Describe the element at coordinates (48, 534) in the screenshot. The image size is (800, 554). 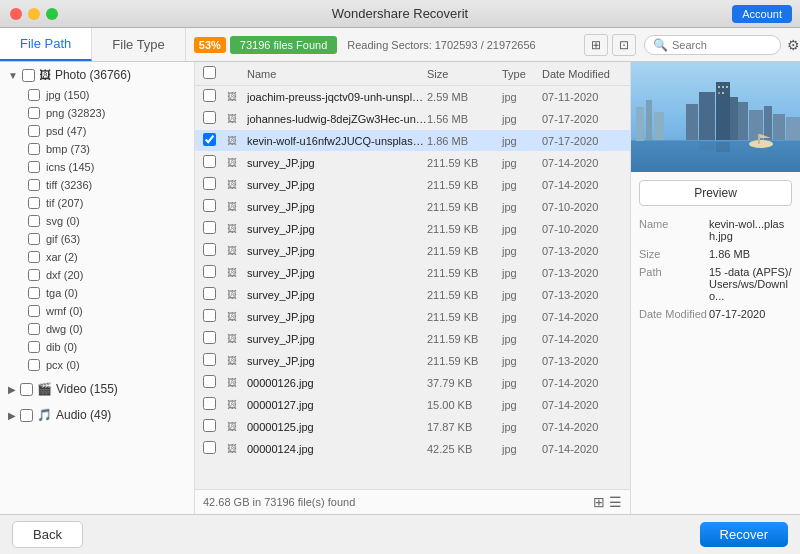
I see `back-button: Back` at that location.